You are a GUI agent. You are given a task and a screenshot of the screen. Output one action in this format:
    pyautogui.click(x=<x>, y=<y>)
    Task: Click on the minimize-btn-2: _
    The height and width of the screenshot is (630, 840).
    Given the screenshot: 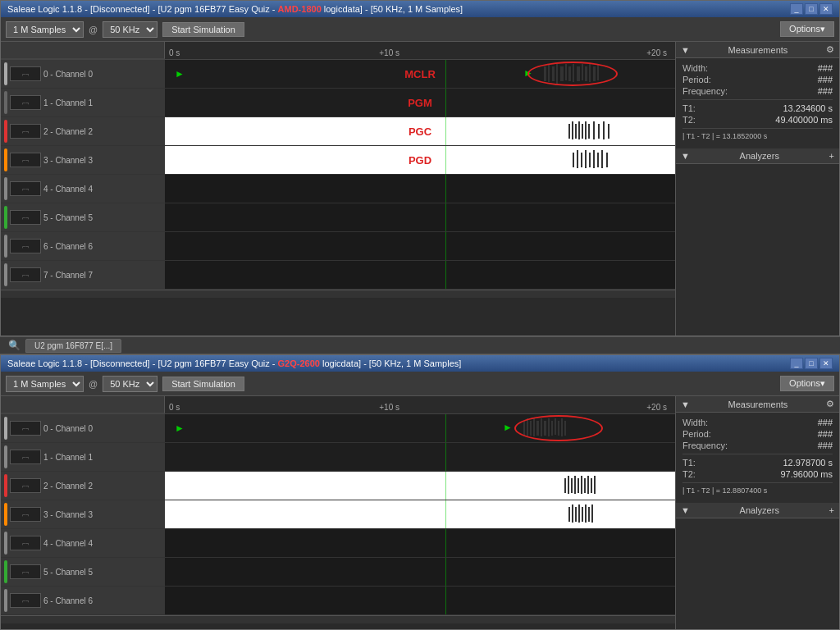 What is the action you would take?
    pyautogui.click(x=797, y=363)
    